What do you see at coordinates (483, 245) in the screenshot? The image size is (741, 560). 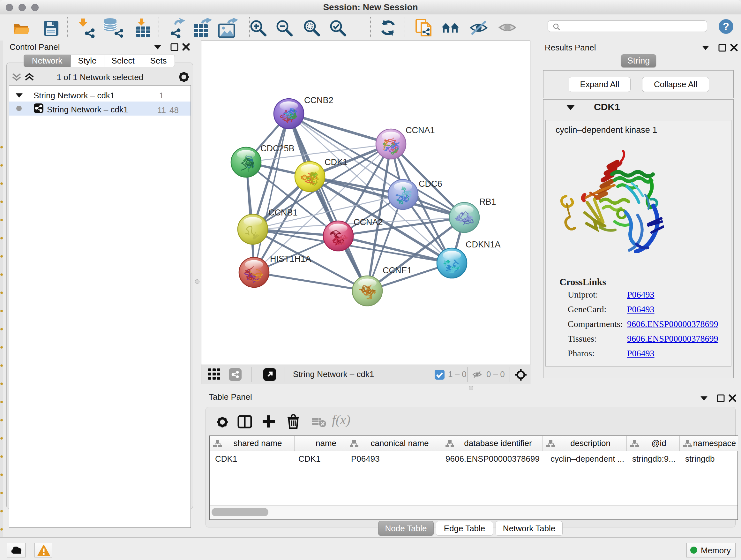 I see `svg-text: CDKN1A` at bounding box center [483, 245].